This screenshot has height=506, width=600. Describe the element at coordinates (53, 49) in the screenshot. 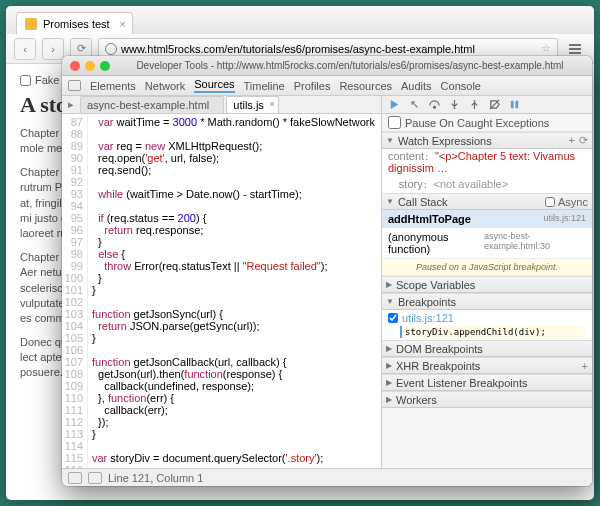

I see `forward-button: ›` at that location.